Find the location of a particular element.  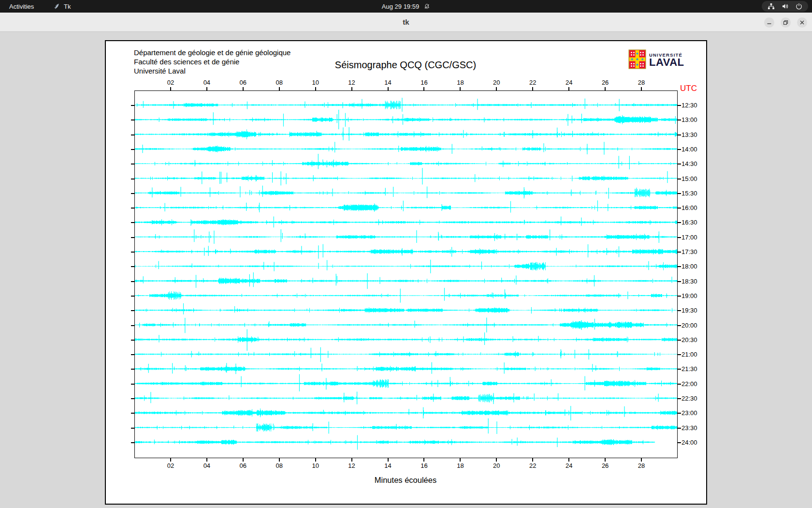

x-tick-label-bottom: 14 is located at coordinates (388, 465).